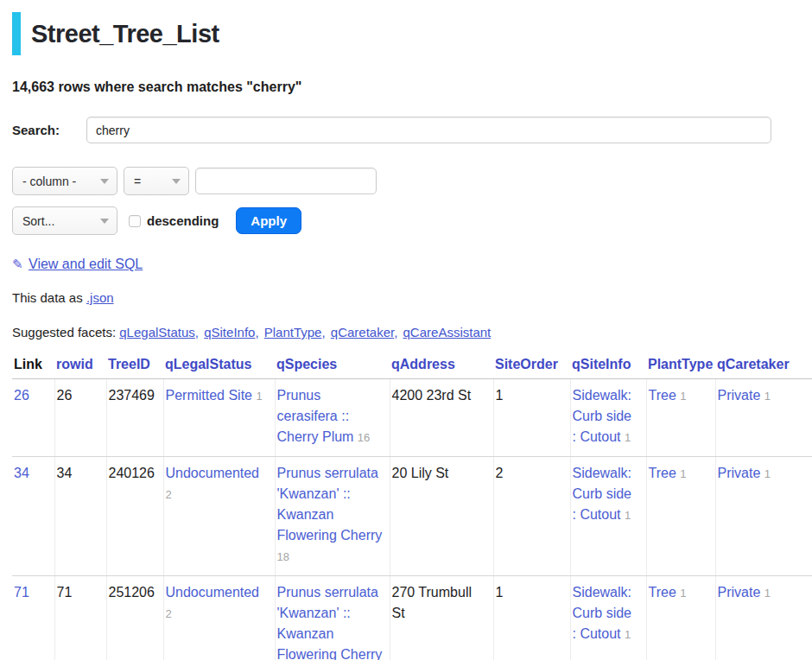 Image resolution: width=812 pixels, height=660 pixels. What do you see at coordinates (532, 418) in the screenshot?
I see `cell-siteorder: 1` at bounding box center [532, 418].